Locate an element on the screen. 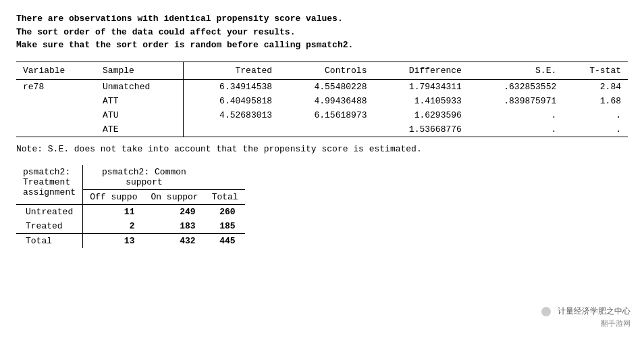  cell-label: Treated is located at coordinates (50, 226).